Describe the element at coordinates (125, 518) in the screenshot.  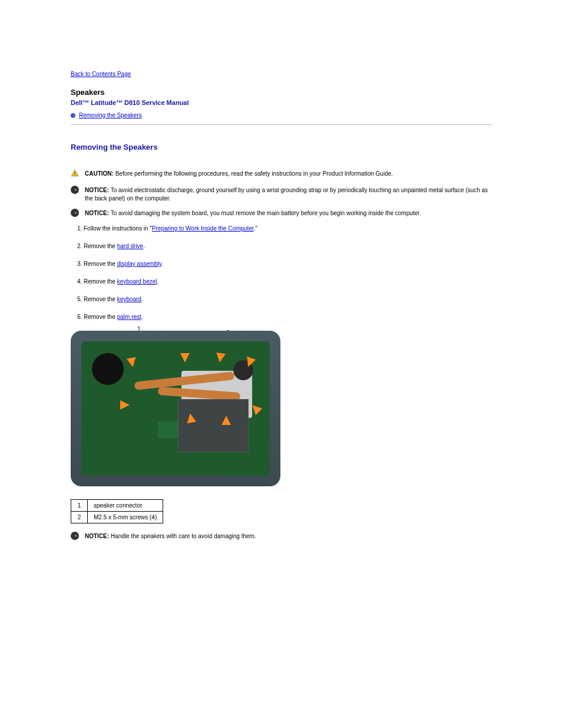
I see `legend-label-2: M2.5 x 5-mm screws (4)` at that location.